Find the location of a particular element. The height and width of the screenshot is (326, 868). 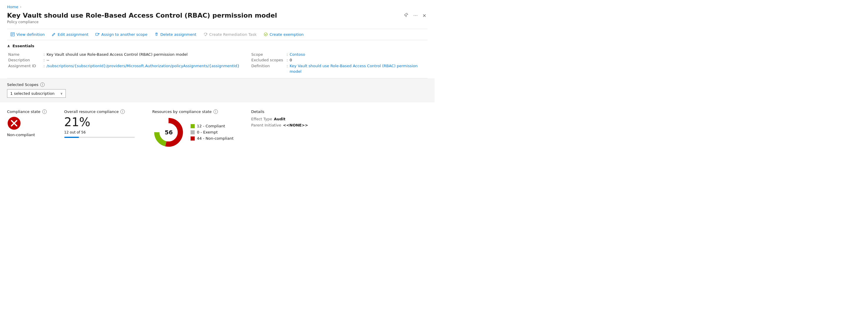

essentials-scope-label: Scope is located at coordinates (269, 55).